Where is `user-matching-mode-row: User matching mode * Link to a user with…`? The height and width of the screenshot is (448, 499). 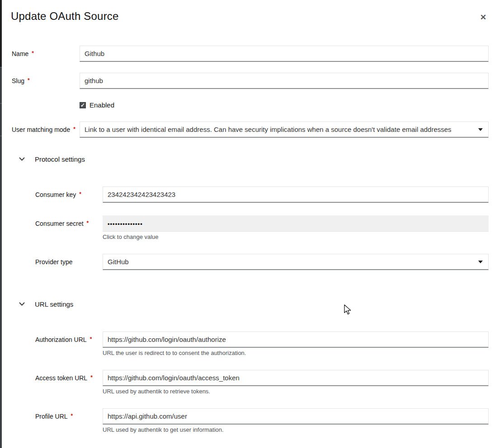 user-matching-mode-row: User matching mode * Link to a user with… is located at coordinates (250, 130).